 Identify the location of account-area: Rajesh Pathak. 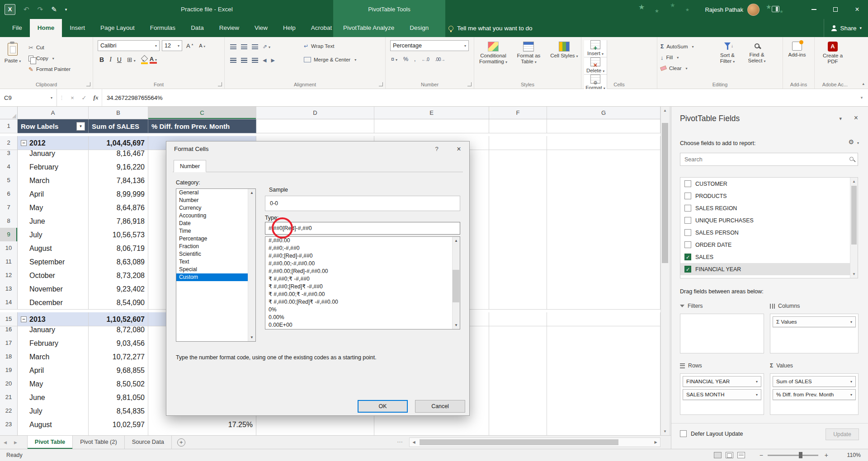
(732, 9).